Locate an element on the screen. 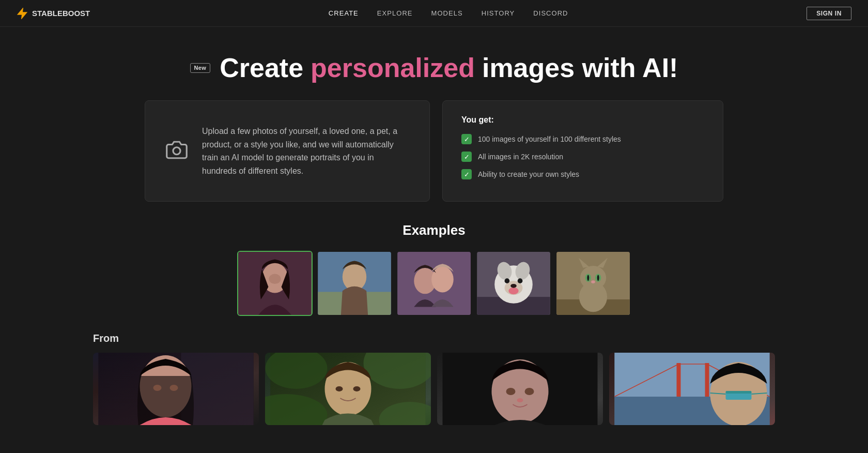 This screenshot has width=868, height=453. upload-description: Upload a few photos of yourself, a loved… is located at coordinates (305, 151).